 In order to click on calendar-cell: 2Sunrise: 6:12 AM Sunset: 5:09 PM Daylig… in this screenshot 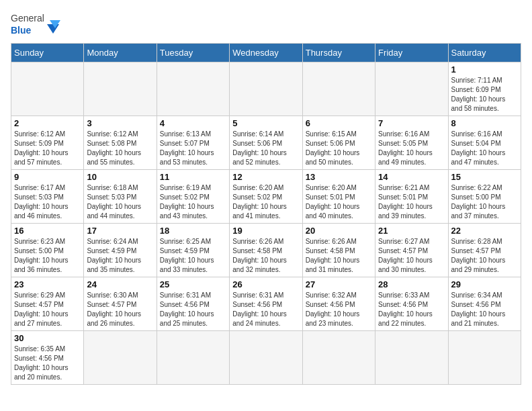, I will do `click(48, 143)`.